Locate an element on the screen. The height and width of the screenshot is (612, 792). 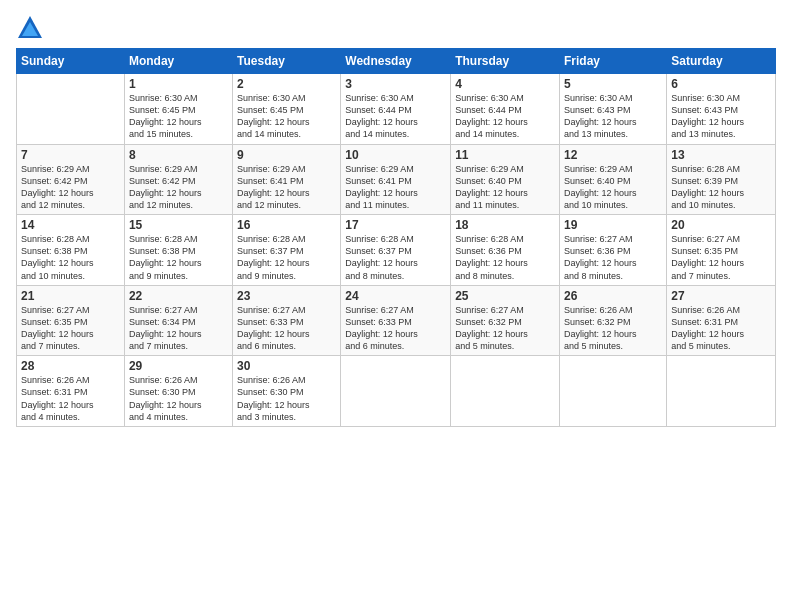
calendar-cell: 24Sunrise: 6:27 AM Sunset: 6:33 PM Dayli… is located at coordinates (396, 320).